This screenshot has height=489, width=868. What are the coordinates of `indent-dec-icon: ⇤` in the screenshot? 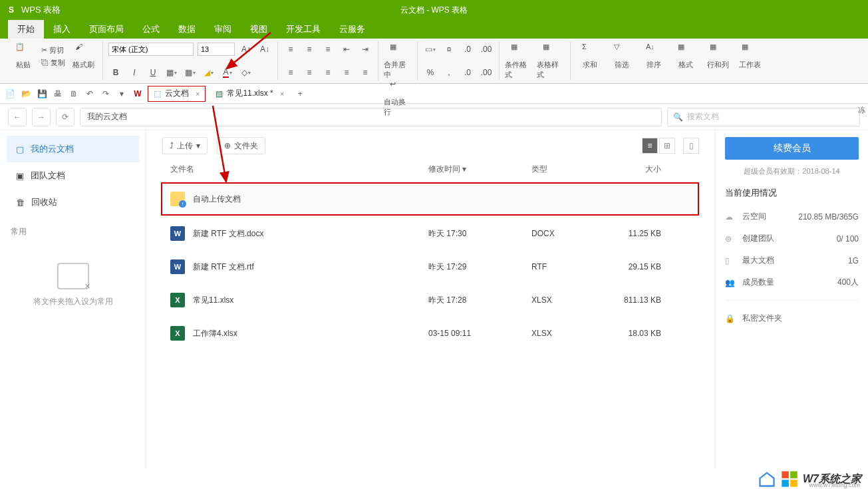 It's located at (347, 49).